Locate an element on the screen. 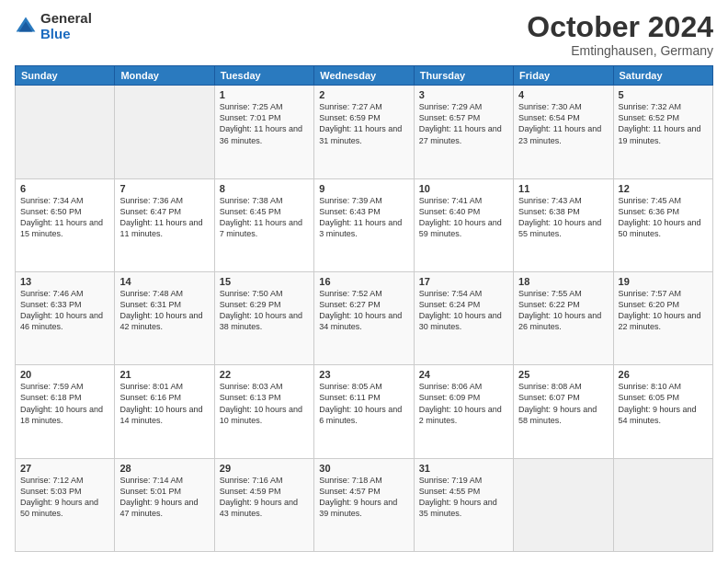 The height and width of the screenshot is (563, 728). day-number: 25 is located at coordinates (563, 374).